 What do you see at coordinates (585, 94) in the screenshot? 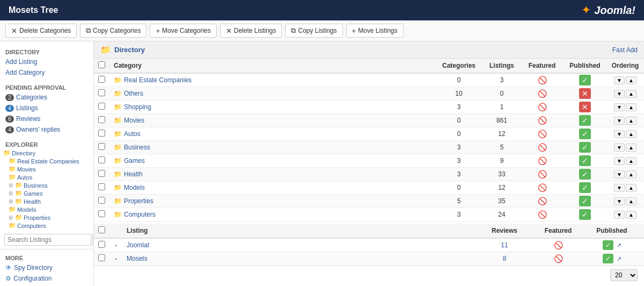
I see `published-status-icon: ✕` at bounding box center [585, 94].